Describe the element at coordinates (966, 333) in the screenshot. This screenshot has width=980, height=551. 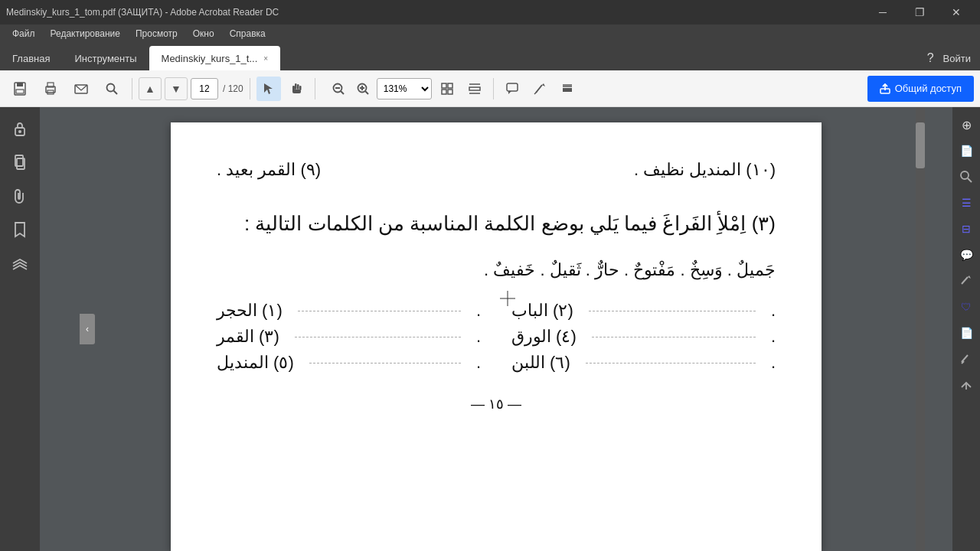
I see `rs-icon-8: 📄` at that location.